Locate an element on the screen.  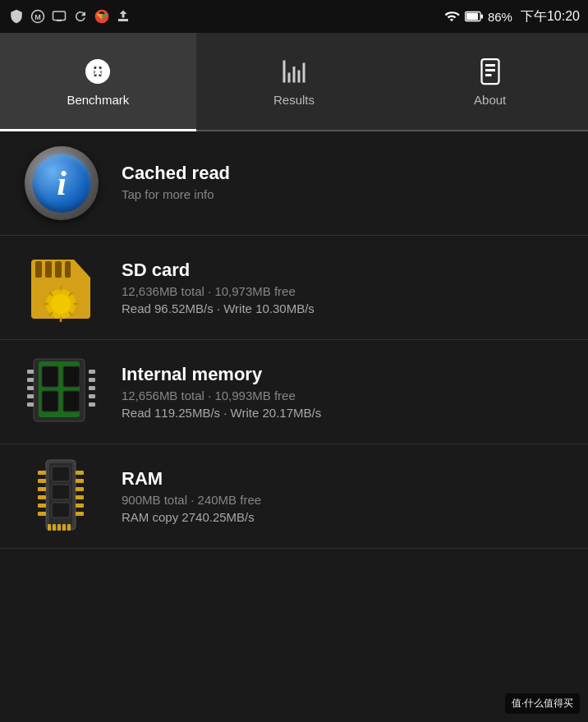
status-bar: M 86% 下午10:20 is located at coordinates (294, 16).